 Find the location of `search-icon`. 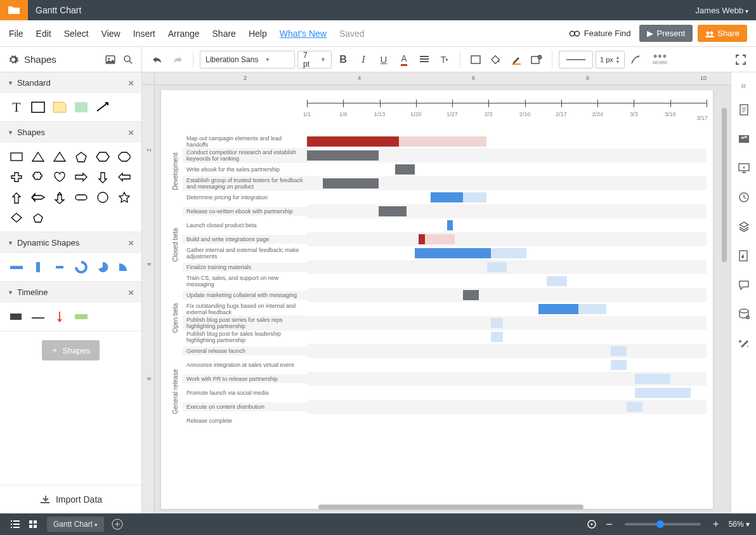

search-icon is located at coordinates (128, 60).